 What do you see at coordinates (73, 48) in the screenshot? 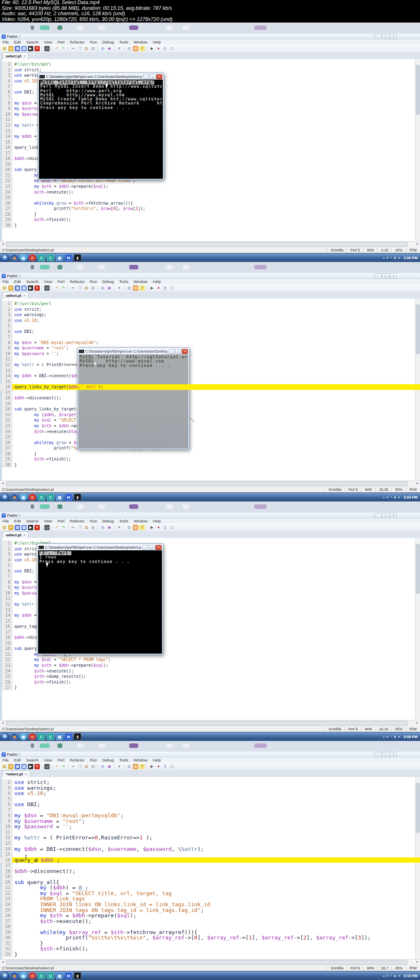
I see `toolbar-cut-icon: ✂` at bounding box center [73, 48].